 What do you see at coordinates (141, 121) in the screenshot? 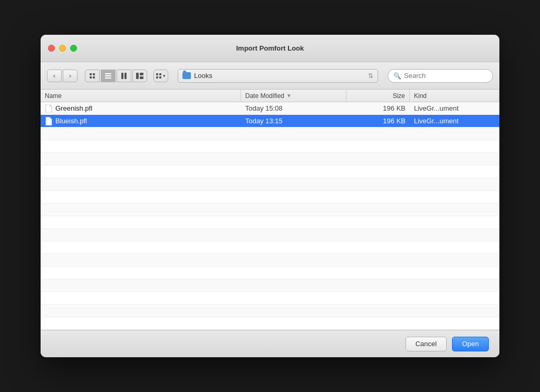
I see `file-name-cell: Blueish.pfl` at bounding box center [141, 121].